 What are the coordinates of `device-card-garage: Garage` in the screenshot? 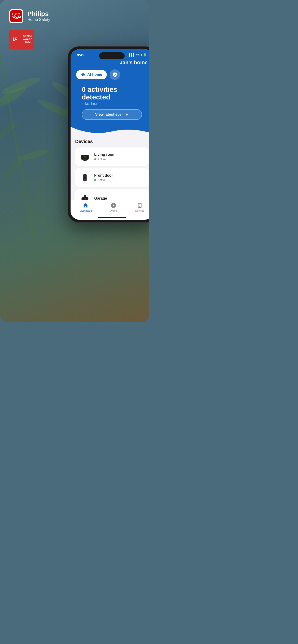 It's located at (112, 194).